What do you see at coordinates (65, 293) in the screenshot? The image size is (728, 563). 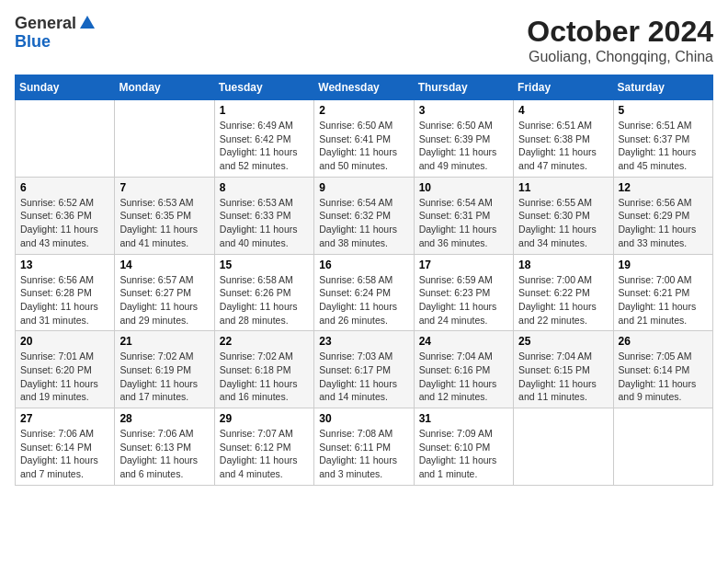 I see `calendar-cell: 13Sunrise: 6:56 AM Sunset: 6:28 PM Dayli…` at bounding box center [65, 293].